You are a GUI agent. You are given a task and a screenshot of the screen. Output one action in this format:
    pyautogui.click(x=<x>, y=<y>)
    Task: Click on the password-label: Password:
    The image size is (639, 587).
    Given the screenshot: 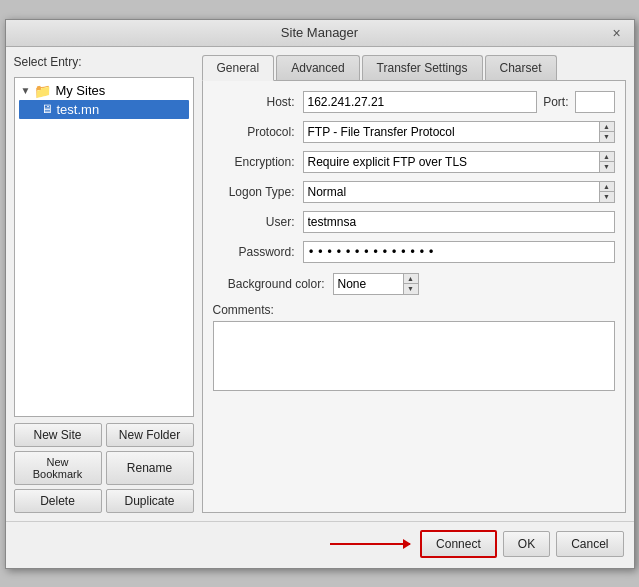 What is the action you would take?
    pyautogui.click(x=258, y=252)
    